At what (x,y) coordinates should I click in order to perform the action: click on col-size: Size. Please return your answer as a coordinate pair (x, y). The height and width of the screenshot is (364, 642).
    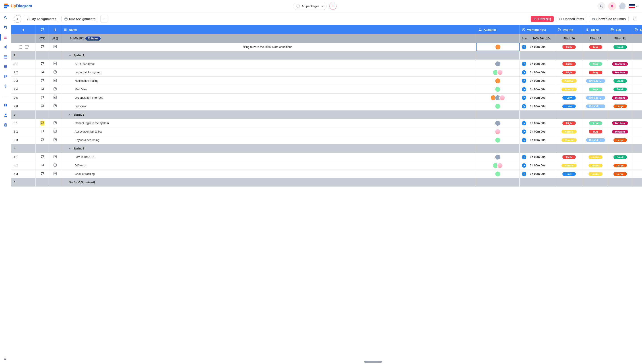
    Looking at the image, I should click on (620, 30).